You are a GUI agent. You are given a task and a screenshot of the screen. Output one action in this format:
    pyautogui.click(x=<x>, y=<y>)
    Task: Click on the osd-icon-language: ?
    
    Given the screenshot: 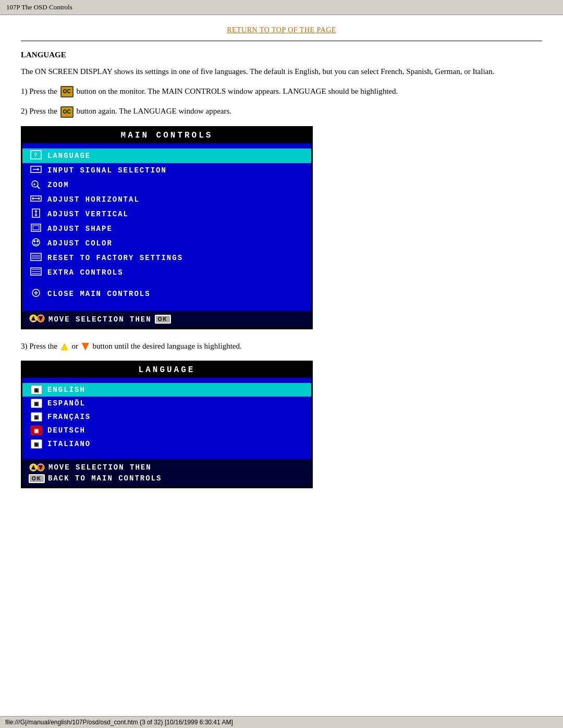 What is the action you would take?
    pyautogui.click(x=36, y=156)
    